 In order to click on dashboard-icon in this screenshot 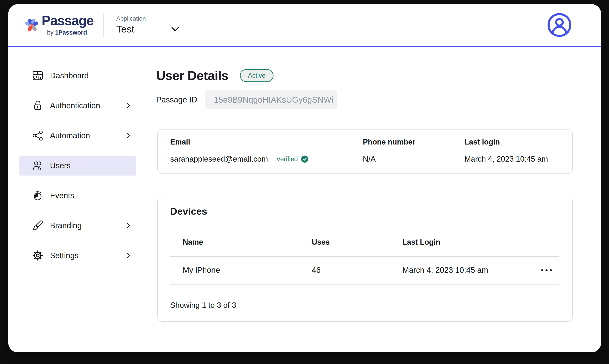, I will do `click(38, 76)`.